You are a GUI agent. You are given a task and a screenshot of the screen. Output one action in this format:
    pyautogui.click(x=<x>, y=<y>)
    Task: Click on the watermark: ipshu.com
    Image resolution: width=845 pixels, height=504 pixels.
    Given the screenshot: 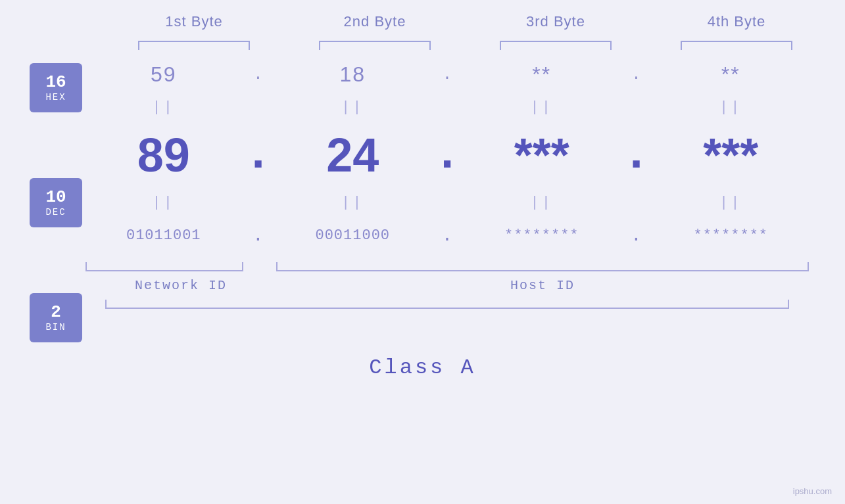 What is the action you would take?
    pyautogui.click(x=813, y=492)
    